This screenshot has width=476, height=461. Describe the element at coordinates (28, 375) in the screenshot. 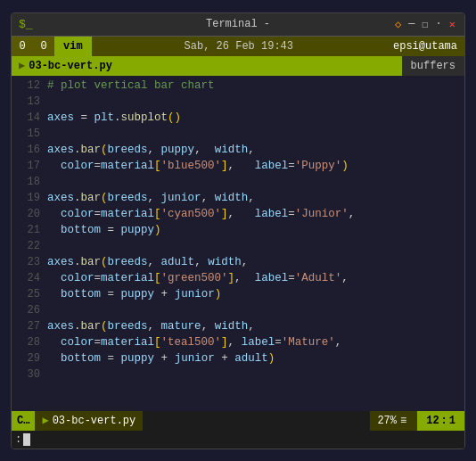

I see `line-num-30: 30` at that location.